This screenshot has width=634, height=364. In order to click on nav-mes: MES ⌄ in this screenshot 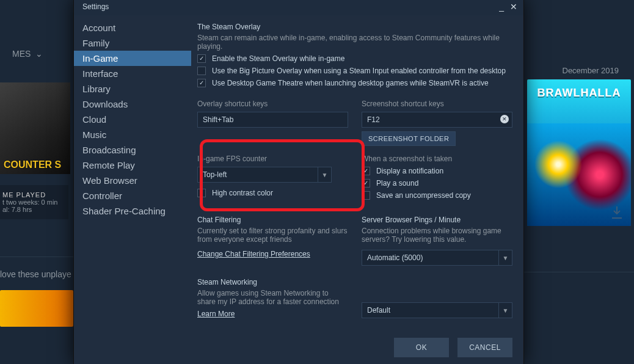, I will do `click(21, 54)`.